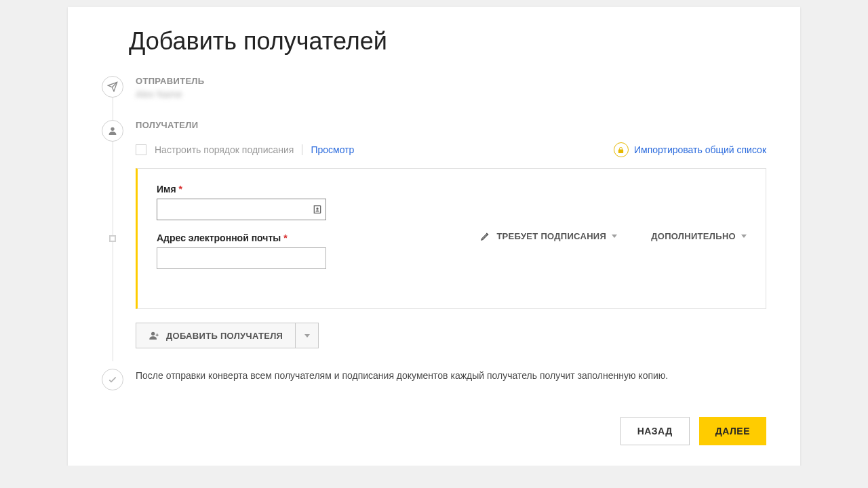 The height and width of the screenshot is (488, 868). What do you see at coordinates (241, 258) in the screenshot?
I see `email-input` at bounding box center [241, 258].